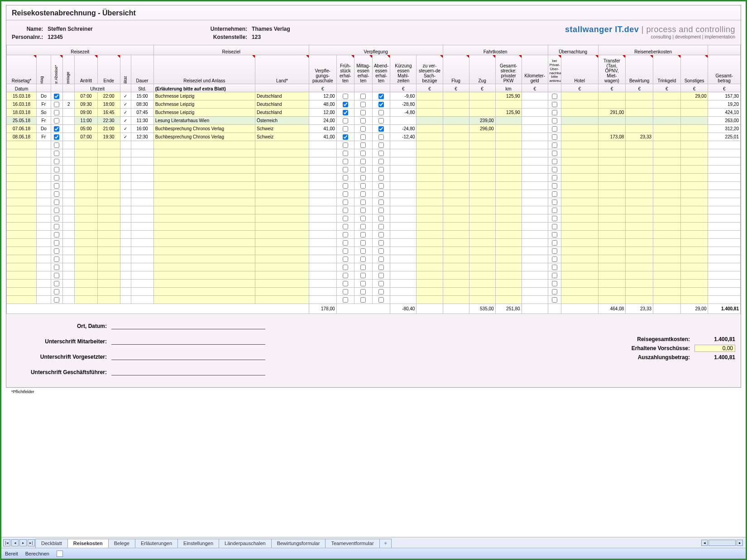 This screenshot has height=560, width=747. I want to click on tab-nav-prev: ◂, so click(15, 543).